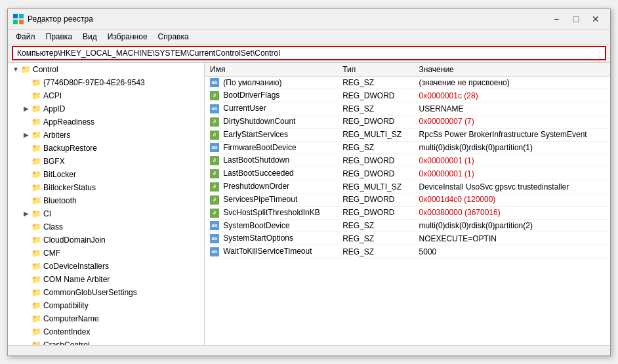 The height and width of the screenshot is (364, 618). What do you see at coordinates (407, 174) in the screenshot?
I see `table-row: ∂ LastBootSucceededREG_DWORD0x00000001 (…` at bounding box center [407, 174].